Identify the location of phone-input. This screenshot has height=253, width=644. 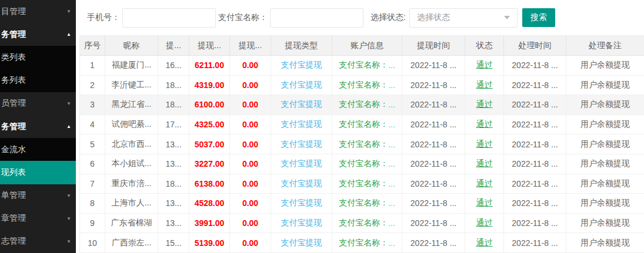
(169, 18).